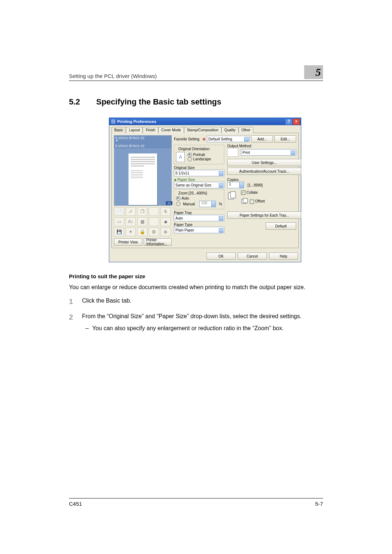 Image resolution: width=392 pixels, height=554 pixels. What do you see at coordinates (188, 328) in the screenshot?
I see `step-subtext: You can also specify any enlargement or …` at bounding box center [188, 328].